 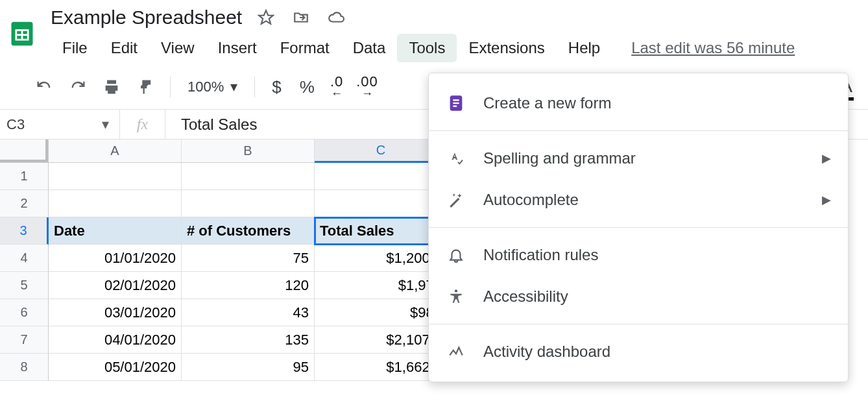 I want to click on star-icon, so click(x=266, y=18).